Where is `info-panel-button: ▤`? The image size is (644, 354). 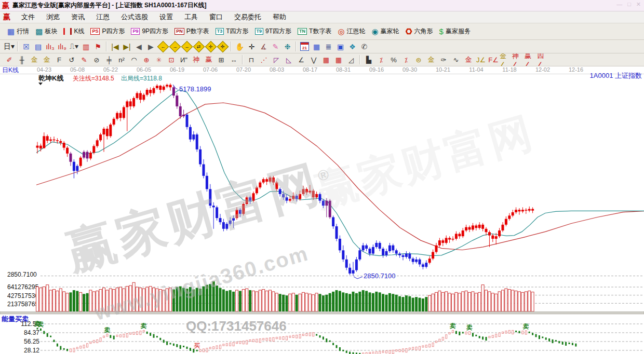 info-panel-button: ▤ is located at coordinates (38, 47).